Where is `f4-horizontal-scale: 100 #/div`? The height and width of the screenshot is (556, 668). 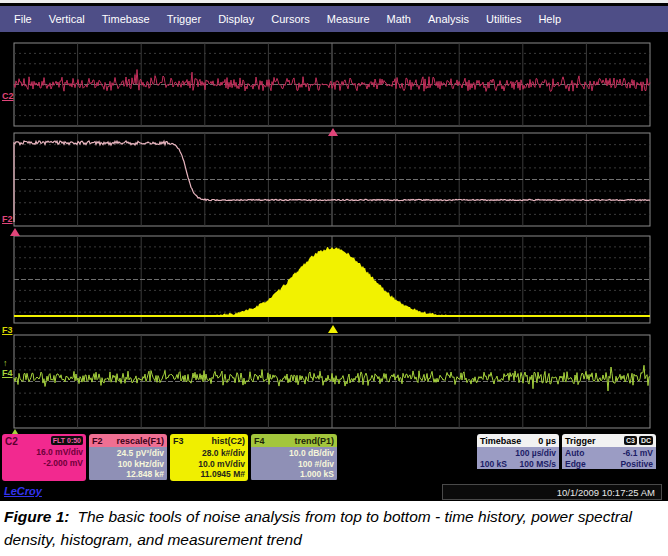 f4-horizontal-scale: 100 #/div is located at coordinates (294, 464).